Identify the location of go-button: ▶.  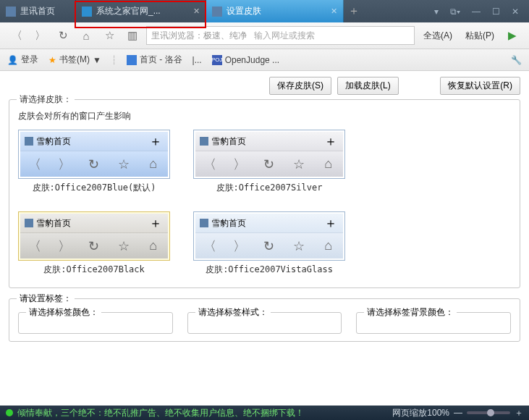
(512, 35).